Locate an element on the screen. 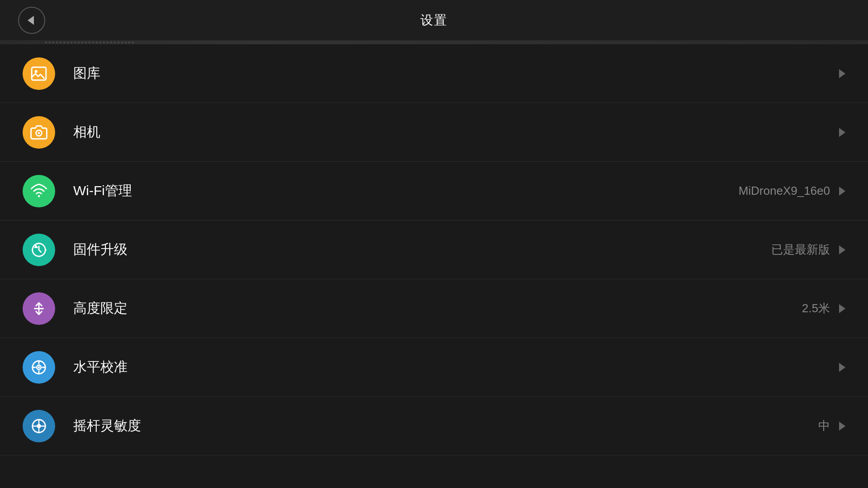 This screenshot has height=488, width=868. gallery-label: 图库 is located at coordinates (452, 73).